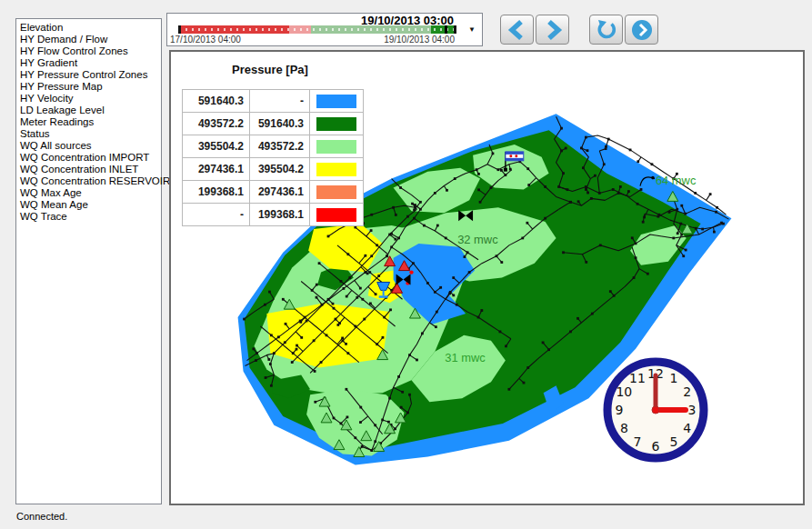  Describe the element at coordinates (91, 182) in the screenshot. I see `sidebar-item-wq-concentration-reservoir: WQ Concentration RESERVOIR` at that location.